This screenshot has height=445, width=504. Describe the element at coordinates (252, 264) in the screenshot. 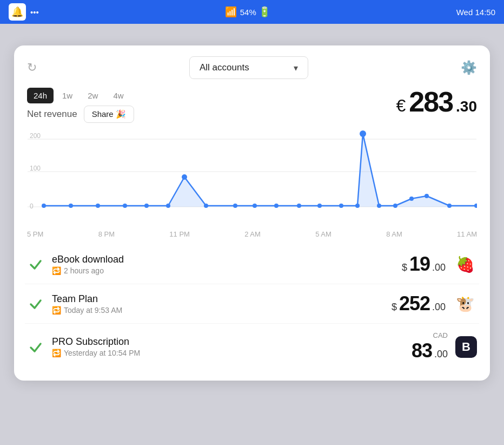

I see `transaction-item: eBook download 🔁 2 hours ago $ 19.00 🍓` at that location.